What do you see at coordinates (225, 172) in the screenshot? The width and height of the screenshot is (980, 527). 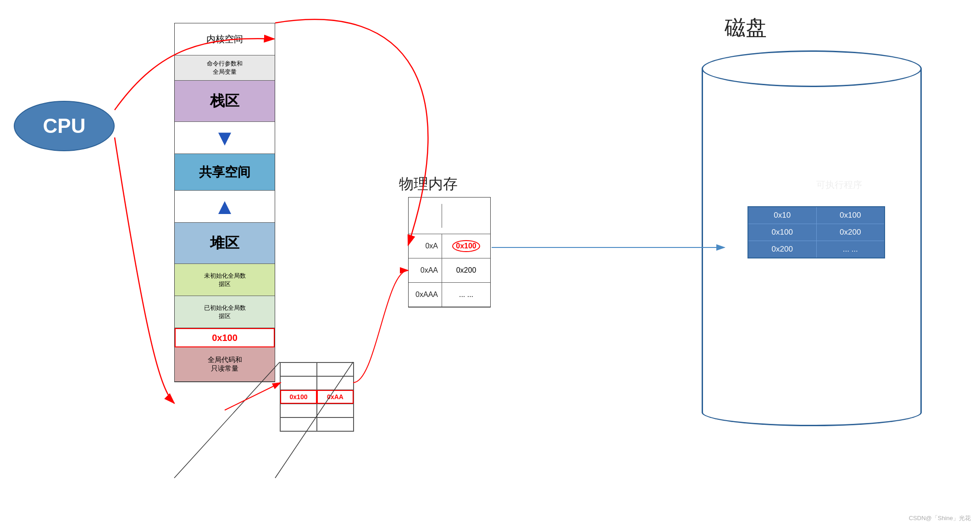 I see `seg-shared: 共享空间` at bounding box center [225, 172].